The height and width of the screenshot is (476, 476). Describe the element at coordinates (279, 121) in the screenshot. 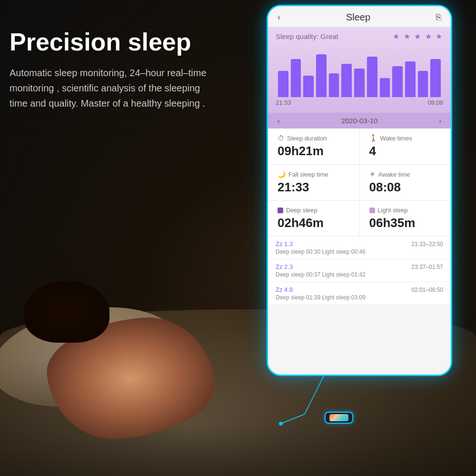

I see `prev-date-button: ‹` at that location.